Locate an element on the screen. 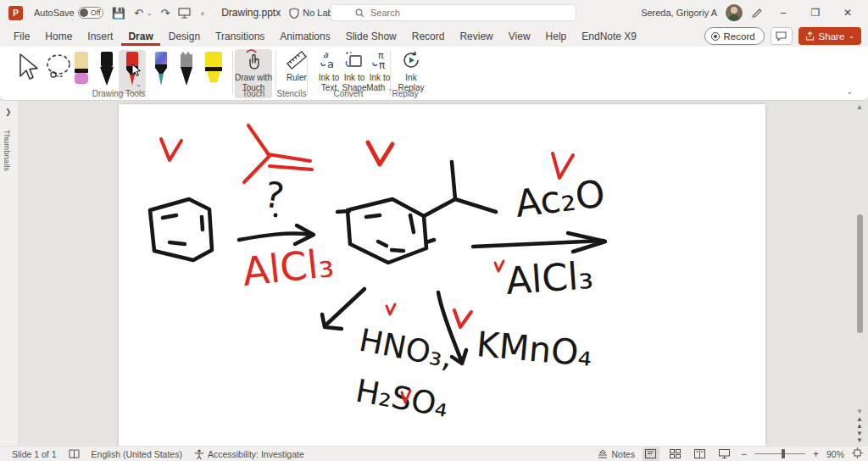 The image size is (868, 461). tab-slide-show: Slide Show is located at coordinates (371, 36).